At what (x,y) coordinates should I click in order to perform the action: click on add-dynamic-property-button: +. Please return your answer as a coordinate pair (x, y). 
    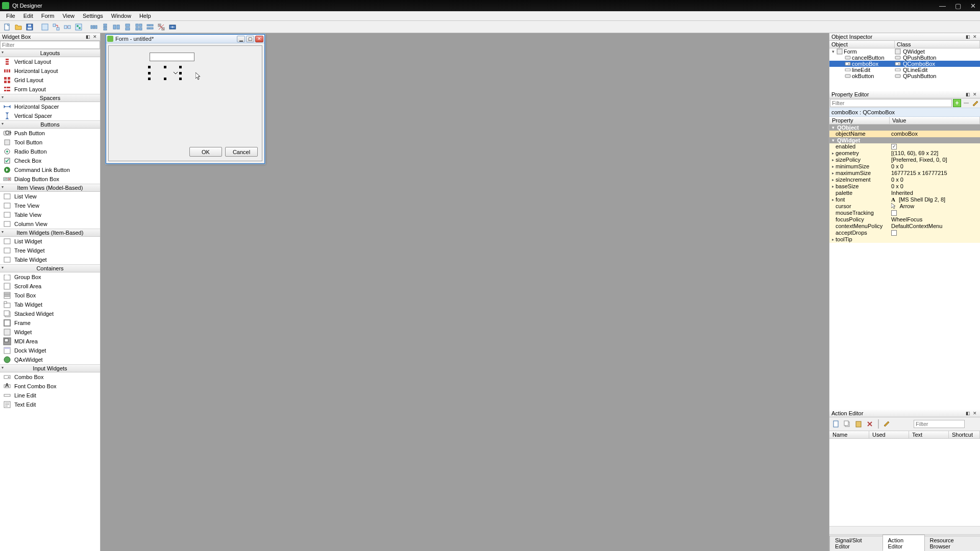
    Looking at the image, I should click on (957, 103).